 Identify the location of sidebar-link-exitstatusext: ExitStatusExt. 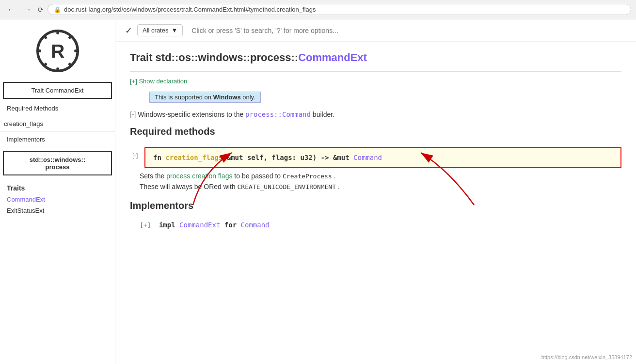
(57, 210).